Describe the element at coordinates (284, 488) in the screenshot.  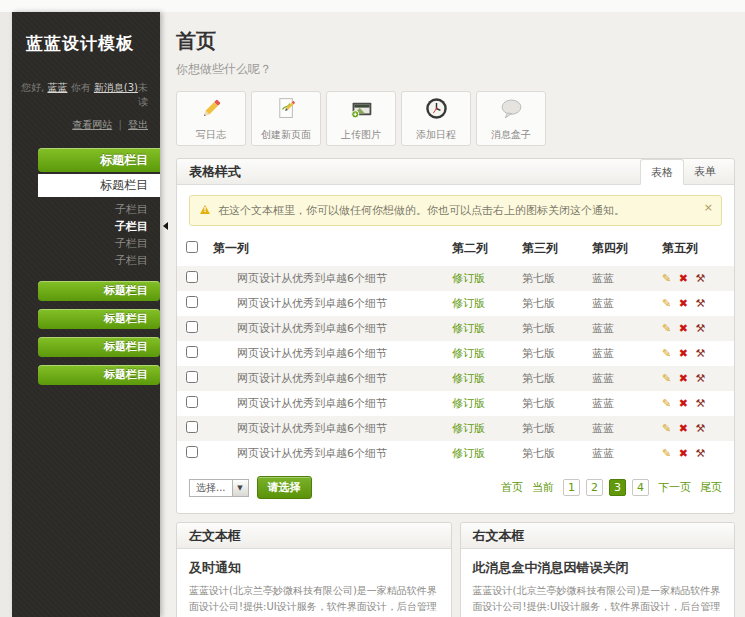
I see `apply-selection-button: 请选择` at that location.